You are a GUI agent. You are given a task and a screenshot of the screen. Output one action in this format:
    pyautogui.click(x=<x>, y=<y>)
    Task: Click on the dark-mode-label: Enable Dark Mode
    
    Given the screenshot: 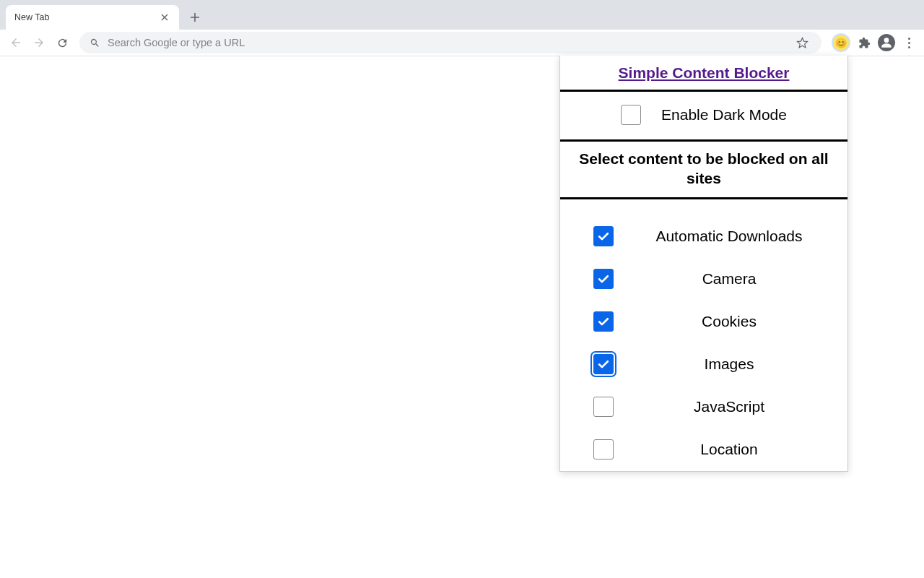 What is the action you would take?
    pyautogui.click(x=724, y=115)
    